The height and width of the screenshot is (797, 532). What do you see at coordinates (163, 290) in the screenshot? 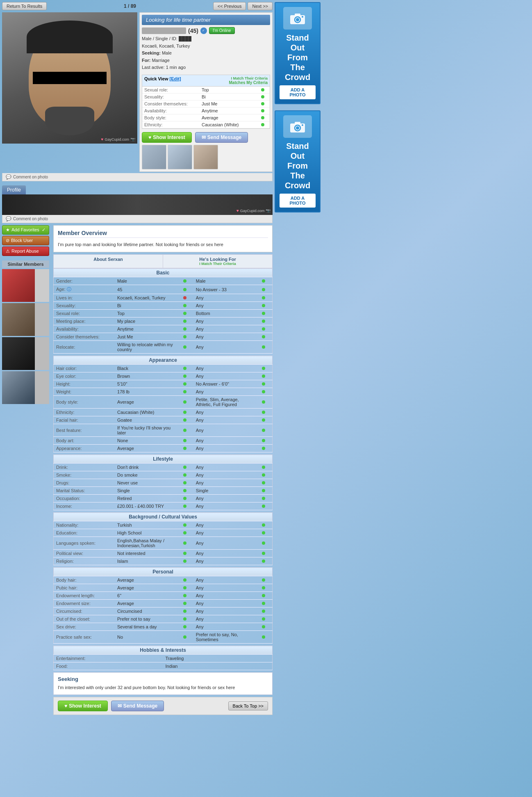
I see `table-row: Age: ⓘ 45 No Answer - 33` at bounding box center [163, 290].